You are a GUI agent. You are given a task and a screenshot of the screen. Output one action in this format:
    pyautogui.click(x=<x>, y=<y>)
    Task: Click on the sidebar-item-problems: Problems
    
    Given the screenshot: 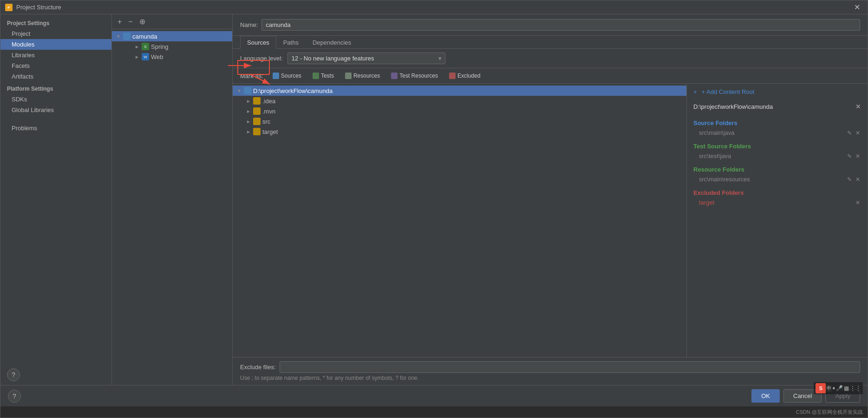 What is the action you would take?
    pyautogui.click(x=56, y=128)
    